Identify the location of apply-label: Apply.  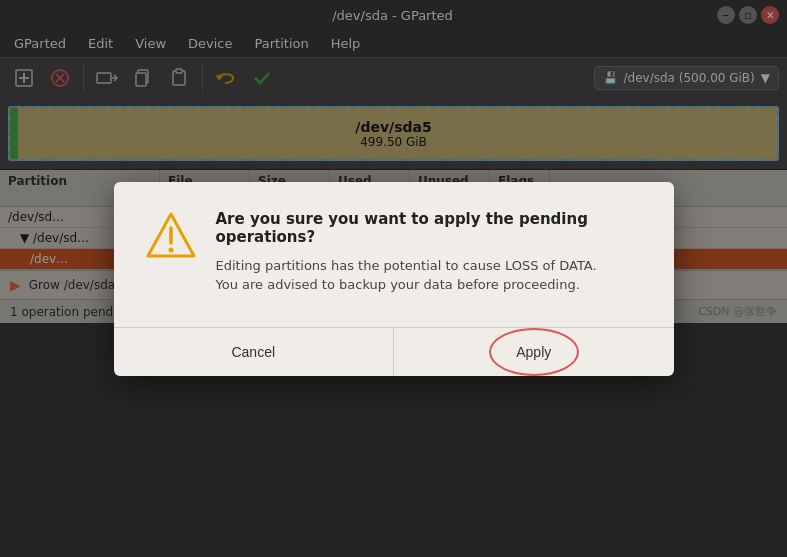
(534, 352).